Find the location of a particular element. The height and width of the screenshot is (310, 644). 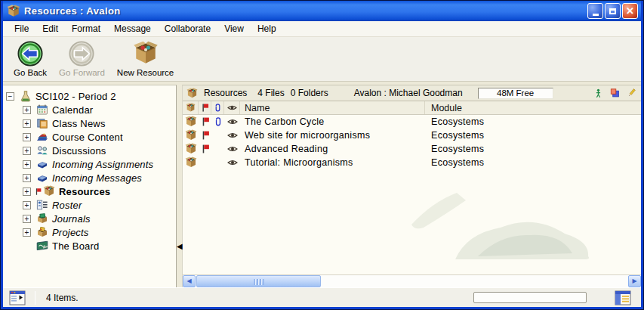

tree-item-the-board: + The Board is located at coordinates (91, 246).